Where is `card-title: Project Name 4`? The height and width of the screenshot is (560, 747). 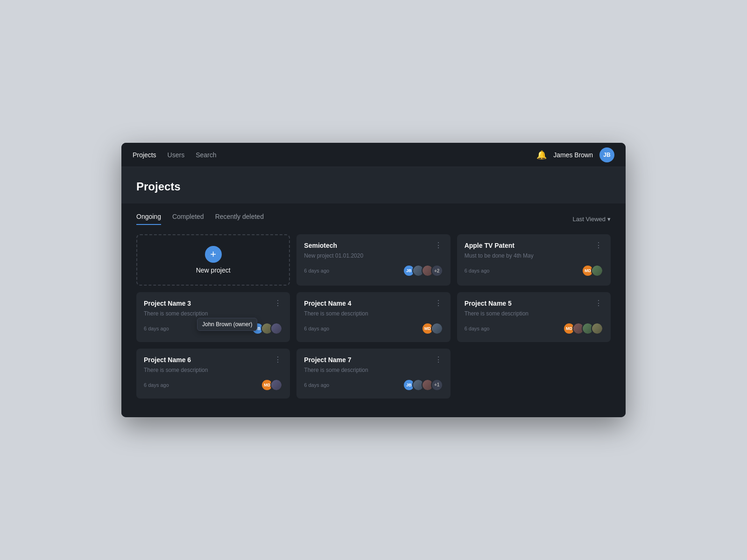 card-title: Project Name 4 is located at coordinates (328, 303).